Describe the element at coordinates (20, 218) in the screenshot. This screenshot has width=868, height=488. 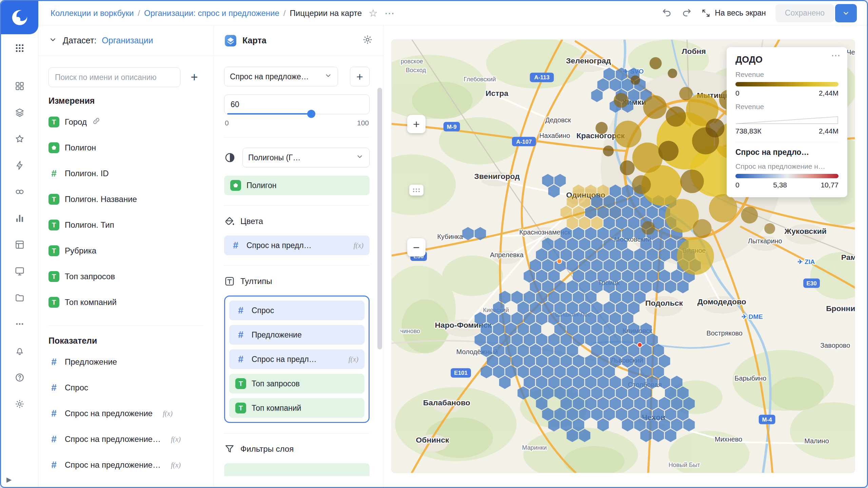
I see `sidebar-item-charts-icon` at that location.